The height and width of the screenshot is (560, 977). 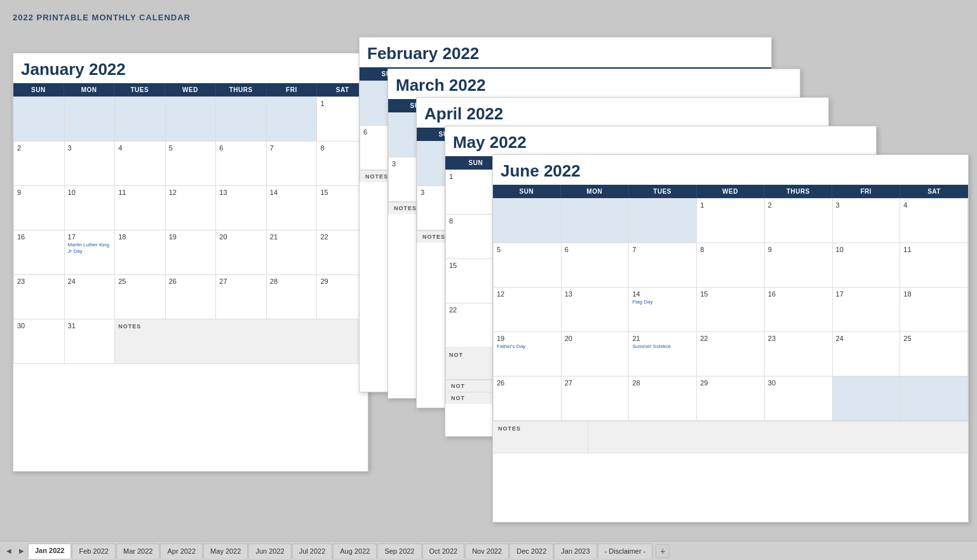 I want to click on jan-mon: MON, so click(x=90, y=90).